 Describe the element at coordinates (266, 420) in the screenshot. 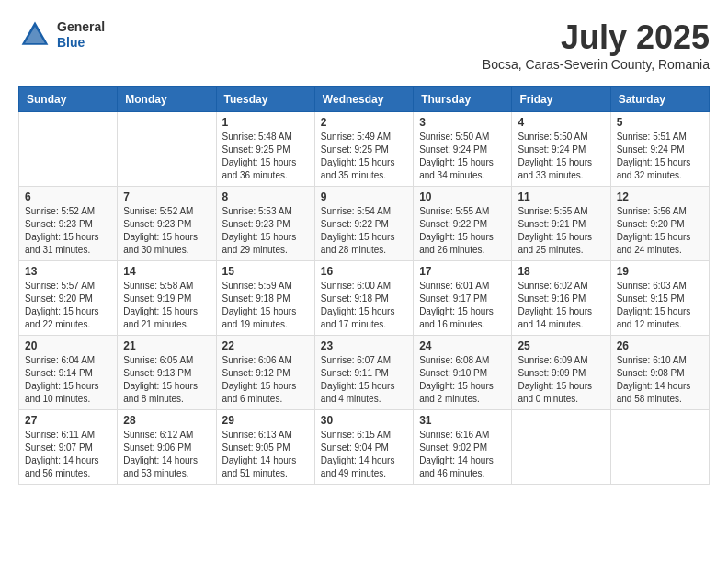

I see `day-number: 29` at that location.